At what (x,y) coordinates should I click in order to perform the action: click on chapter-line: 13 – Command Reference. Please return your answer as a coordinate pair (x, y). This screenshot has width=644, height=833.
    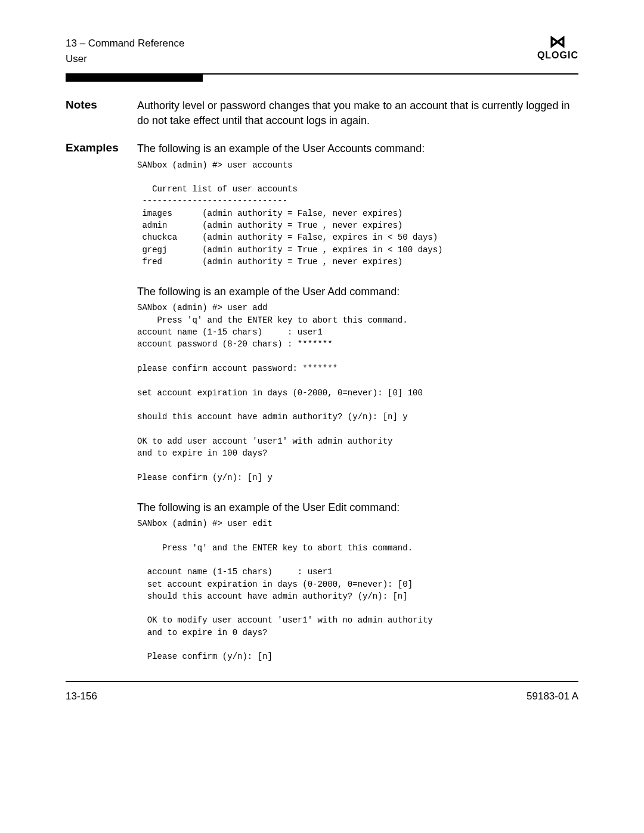
    Looking at the image, I should click on (125, 44).